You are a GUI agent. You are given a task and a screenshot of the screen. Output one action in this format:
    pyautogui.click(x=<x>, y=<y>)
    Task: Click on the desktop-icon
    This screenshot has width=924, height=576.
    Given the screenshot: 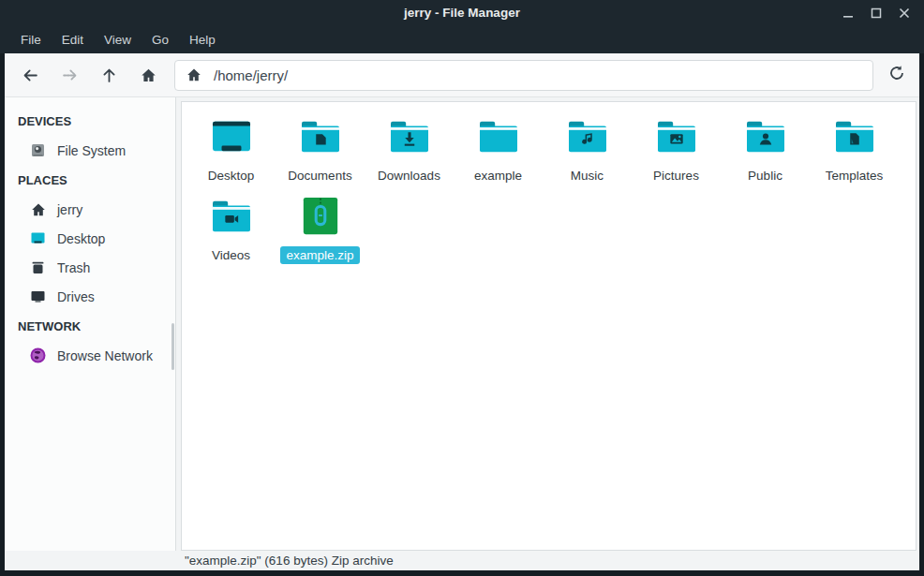 What is the action you would take?
    pyautogui.click(x=231, y=137)
    